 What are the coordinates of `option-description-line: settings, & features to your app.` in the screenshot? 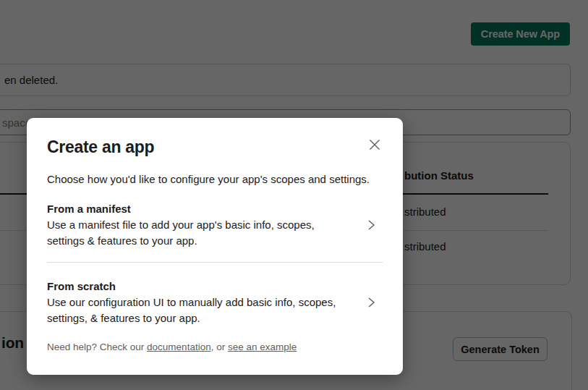 It's located at (191, 318).